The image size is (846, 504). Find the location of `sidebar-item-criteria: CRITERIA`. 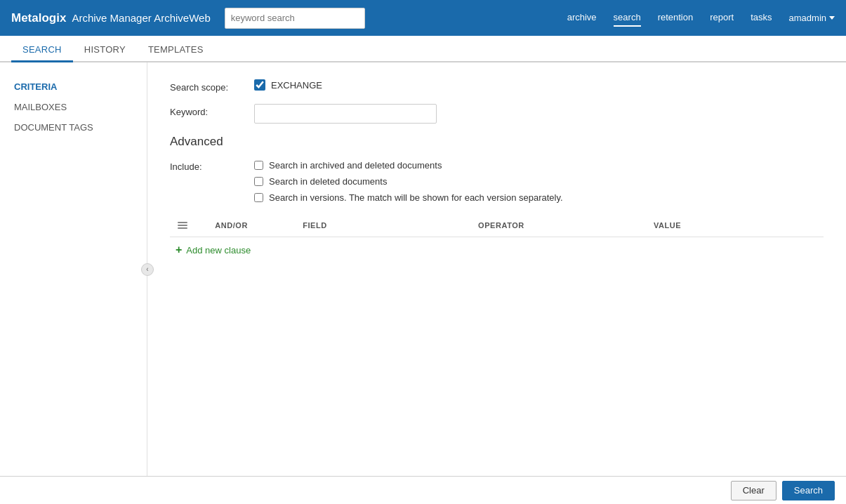

sidebar-item-criteria: CRITERIA is located at coordinates (73, 87).